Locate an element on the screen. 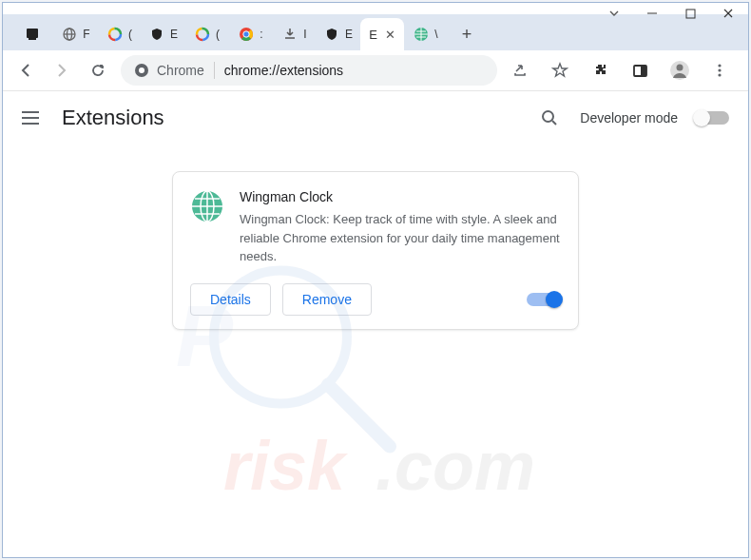  tab-label: F is located at coordinates (86, 34).